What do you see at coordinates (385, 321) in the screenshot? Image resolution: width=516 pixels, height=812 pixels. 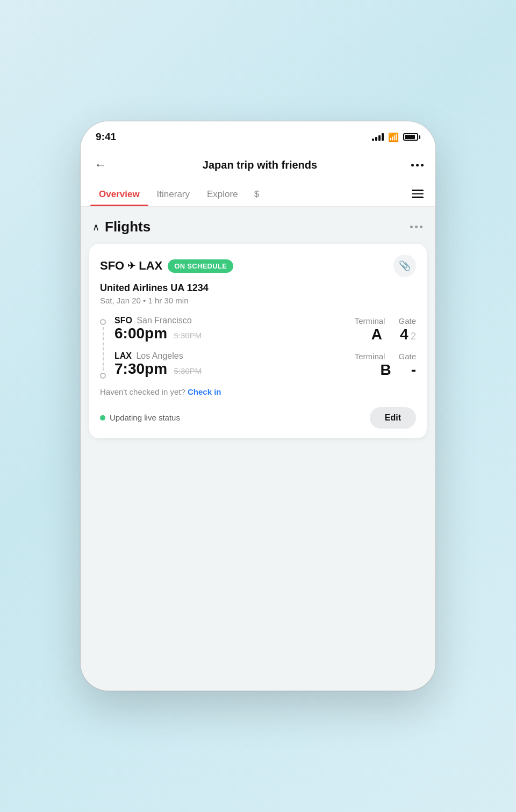 I see `dep-terminal-label: Terminal Gate` at bounding box center [385, 321].